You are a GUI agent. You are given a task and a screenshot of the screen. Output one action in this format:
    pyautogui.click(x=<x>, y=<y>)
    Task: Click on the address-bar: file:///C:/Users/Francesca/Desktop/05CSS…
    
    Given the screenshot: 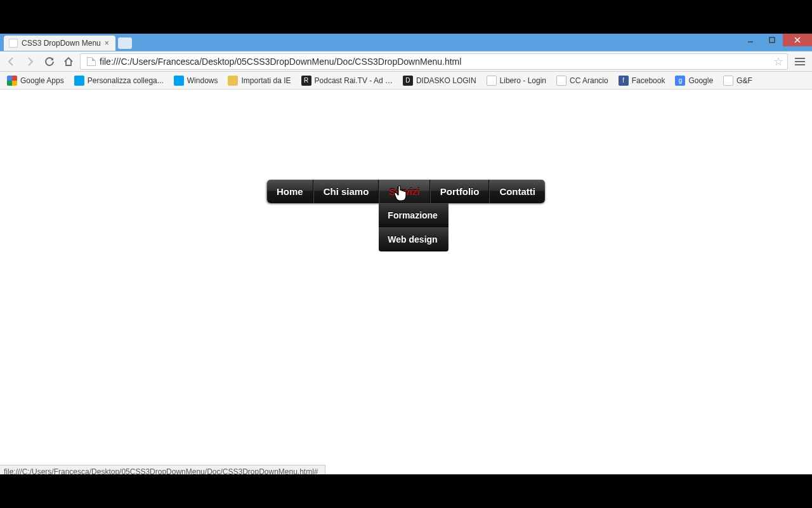 What is the action you would take?
    pyautogui.click(x=434, y=62)
    